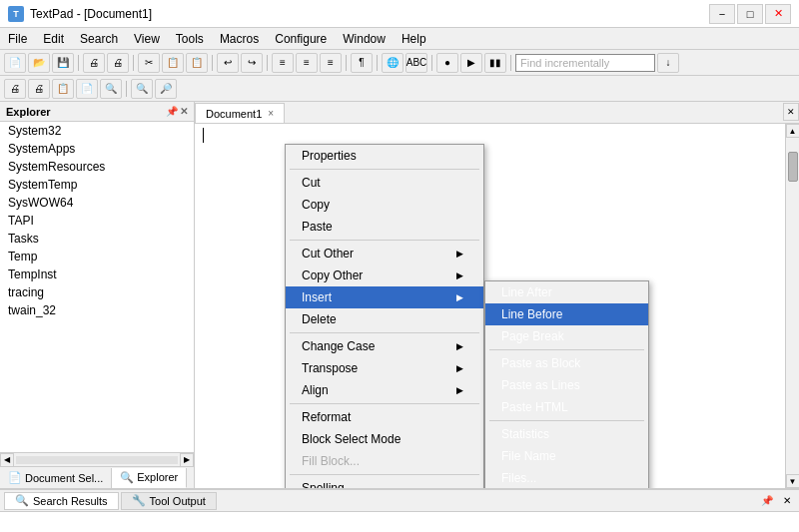 The image size is (799, 532). I want to click on title-bar: T TextPad - [Document1] − □ ✕, so click(400, 14).